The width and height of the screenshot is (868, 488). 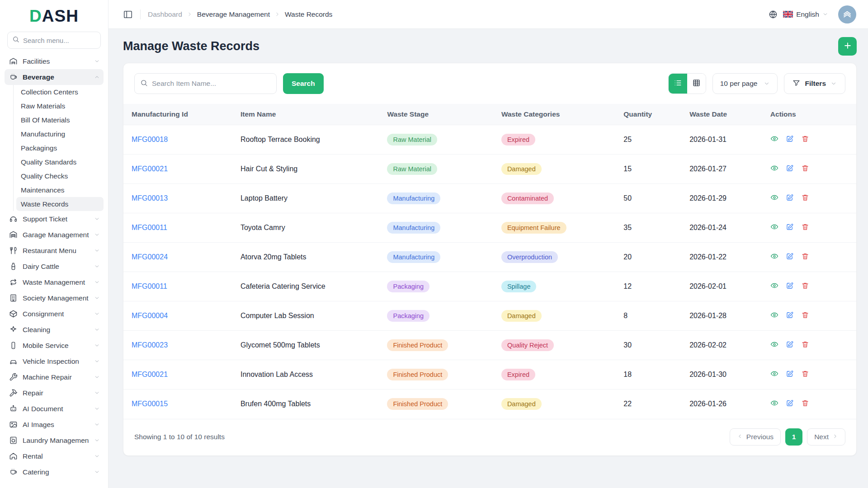 What do you see at coordinates (773, 14) in the screenshot?
I see `globe-icon` at bounding box center [773, 14].